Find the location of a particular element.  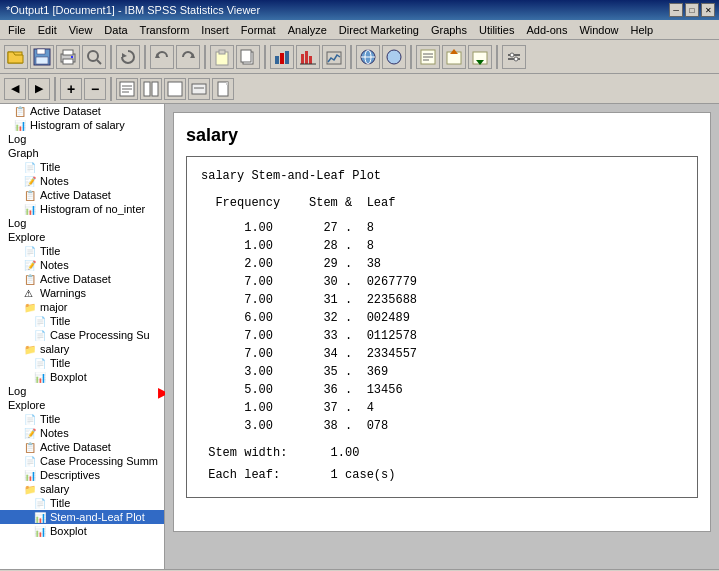

redo-icon is located at coordinates (188, 57).